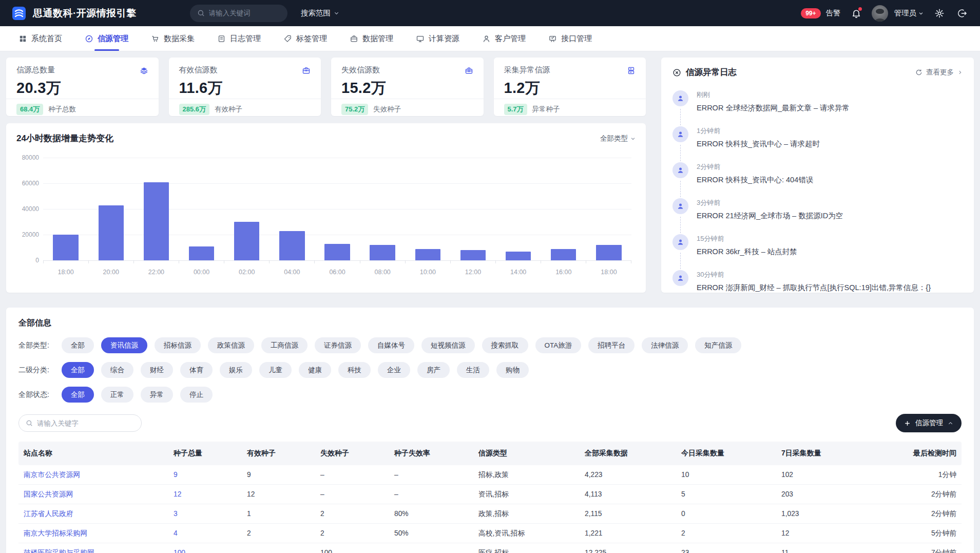 The image size is (980, 553). Describe the element at coordinates (811, 13) in the screenshot. I see `alert-count-badge: 99+` at that location.